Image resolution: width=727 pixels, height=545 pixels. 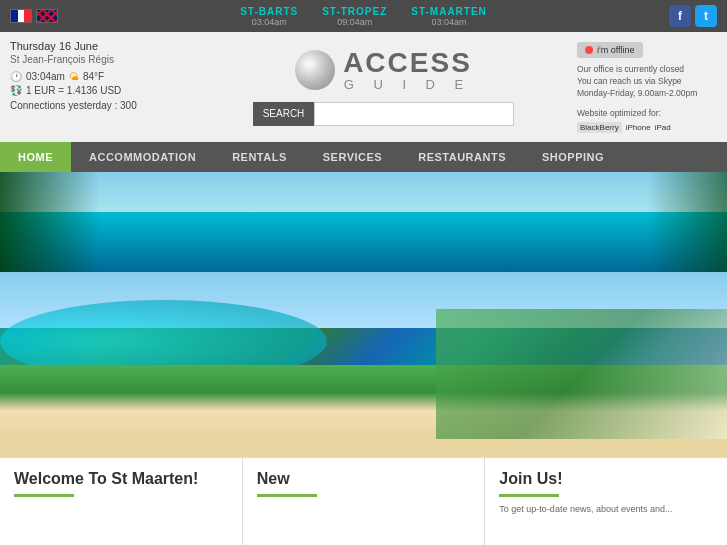 I want to click on iphone-icon: iPhone, so click(x=638, y=128).